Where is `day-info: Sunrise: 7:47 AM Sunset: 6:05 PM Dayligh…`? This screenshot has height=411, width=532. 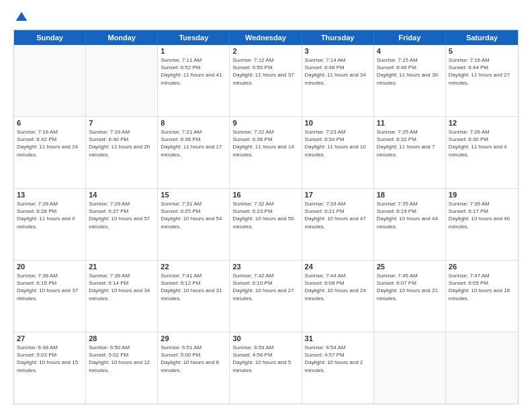
day-info: Sunrise: 7:47 AM Sunset: 6:05 PM Dayligh… is located at coordinates (482, 287).